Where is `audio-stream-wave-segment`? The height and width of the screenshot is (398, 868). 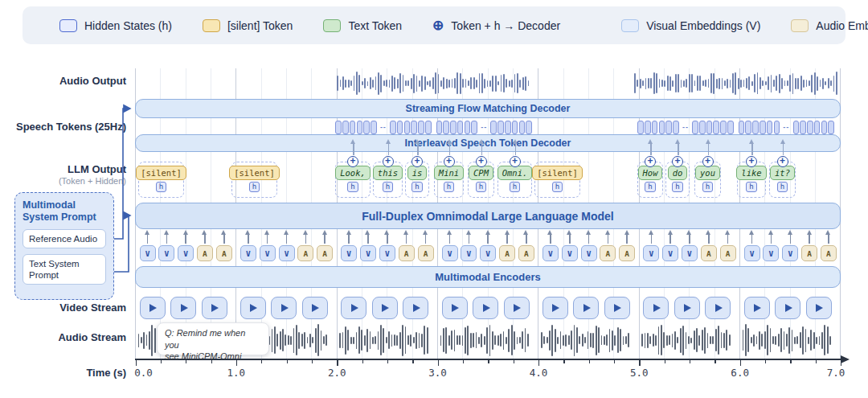
audio-stream-wave-segment is located at coordinates (485, 340).